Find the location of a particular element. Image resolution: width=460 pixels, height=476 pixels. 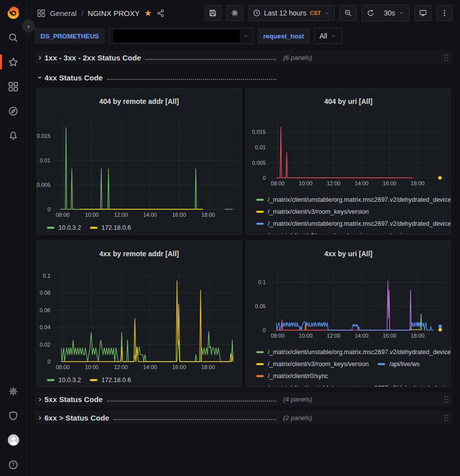

cycle-view-mode-button is located at coordinates (423, 13).